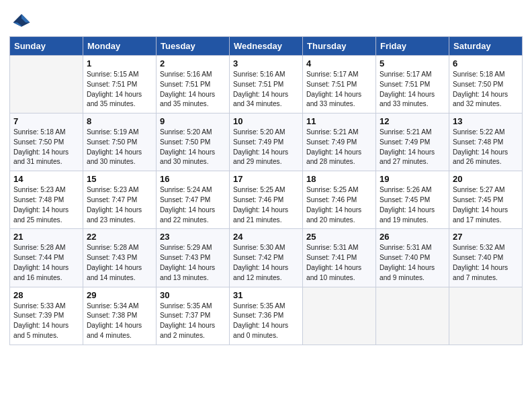 Image resolution: width=532 pixels, height=411 pixels. I want to click on calendar-week-row: 28Sunrise: 5:33 AM Sunset: 7:39 PM Dayli…, so click(266, 316).